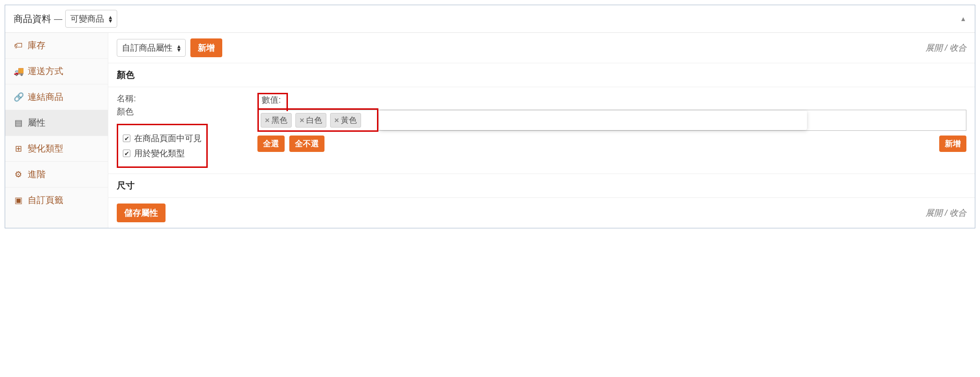 The height and width of the screenshot is (377, 980). Describe the element at coordinates (187, 130) in the screenshot. I see `attribute-left-column: 名稱: 顏色 ✔ 在商品頁面中可見 ✔ 用於變化類型` at that location.